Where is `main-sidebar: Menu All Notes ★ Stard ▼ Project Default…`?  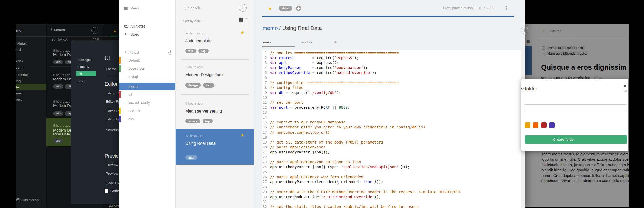
main-sidebar: Menu All Notes ★ Stard ▼ Project Default… is located at coordinates (147, 104).